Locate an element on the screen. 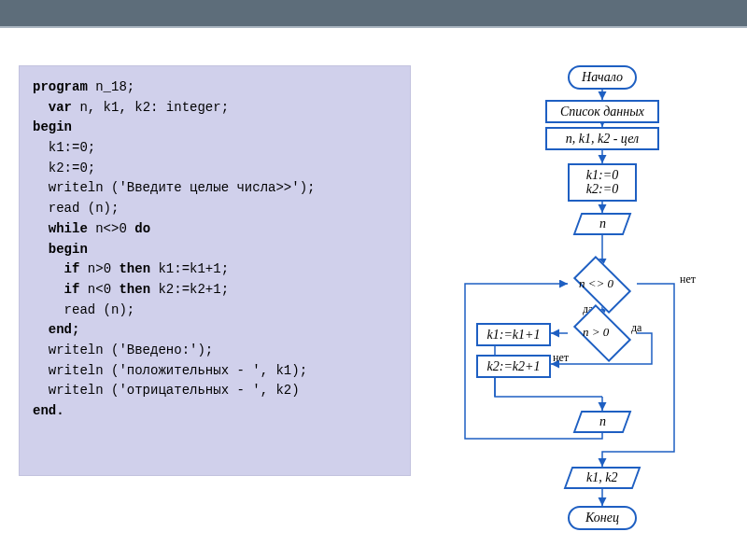 Image resolution: width=747 pixels, height=560 pixels. kw-do: do is located at coordinates (142, 229).